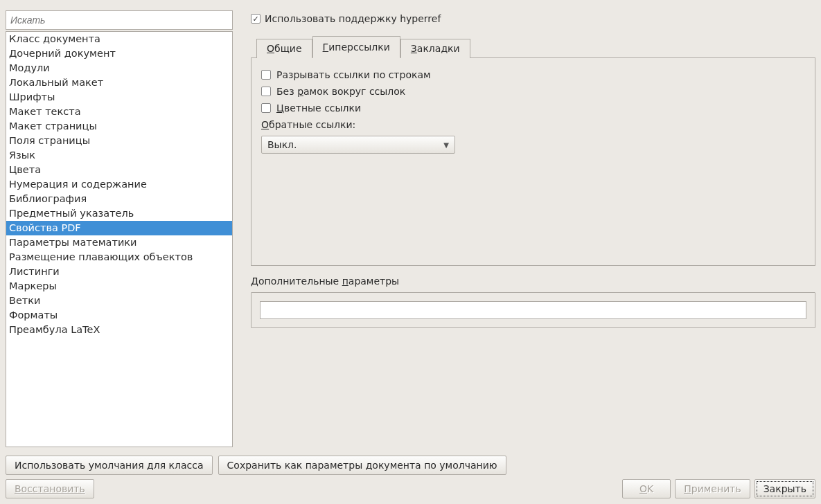 This screenshot has width=821, height=504. I want to click on sidebar-item: Модули, so click(119, 68).